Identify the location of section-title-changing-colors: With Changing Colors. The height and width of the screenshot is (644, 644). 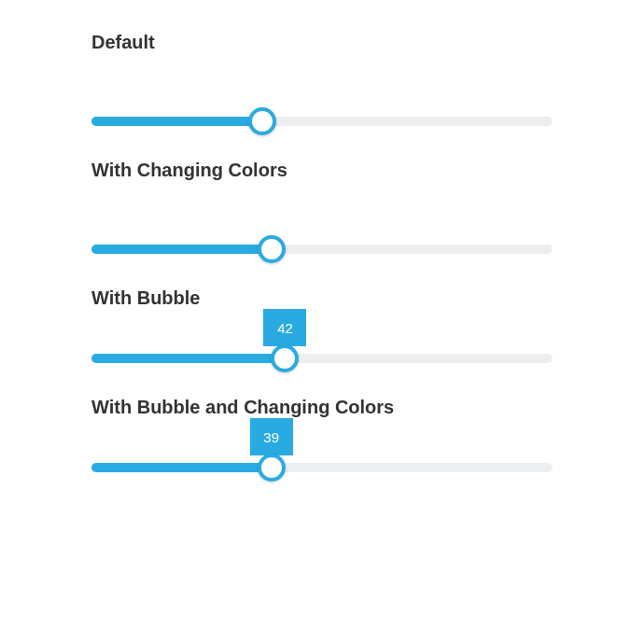
(322, 170).